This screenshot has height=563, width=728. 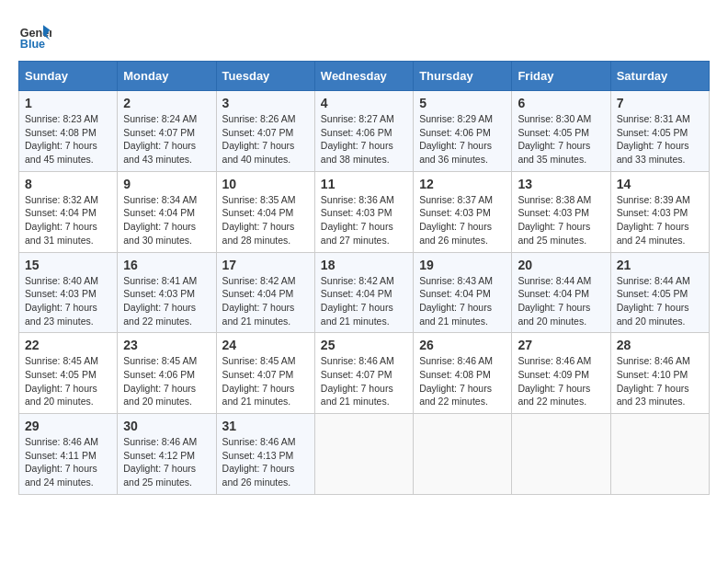 I want to click on calendar-day-10: 10Sunrise: 8:35 AM Sunset: 4:04 PM Dayli…, so click(x=265, y=212).